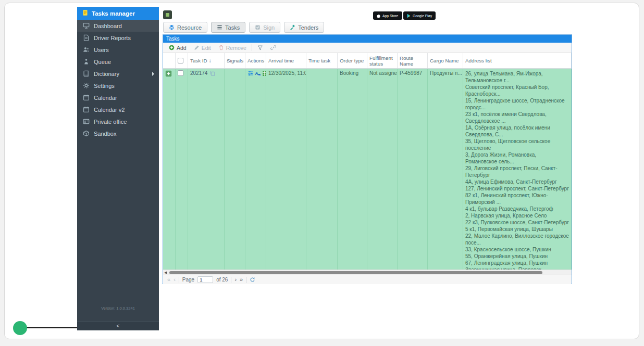 The height and width of the screenshot is (346, 644). I want to click on refresh-icon, so click(252, 280).